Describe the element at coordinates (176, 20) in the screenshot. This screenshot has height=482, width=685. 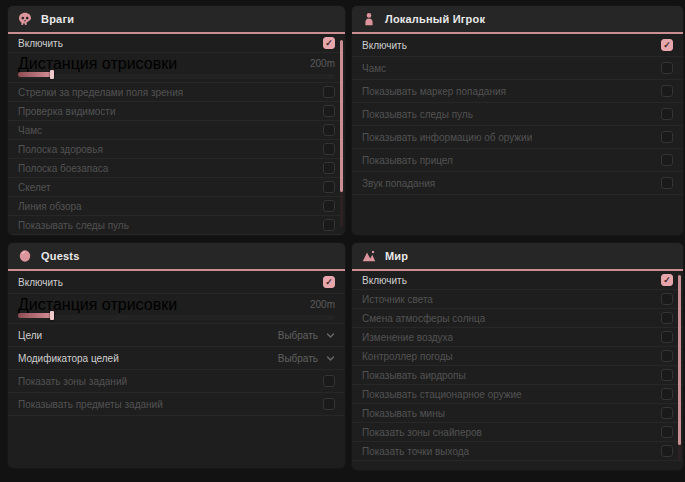
I see `panel-header: Враги` at that location.